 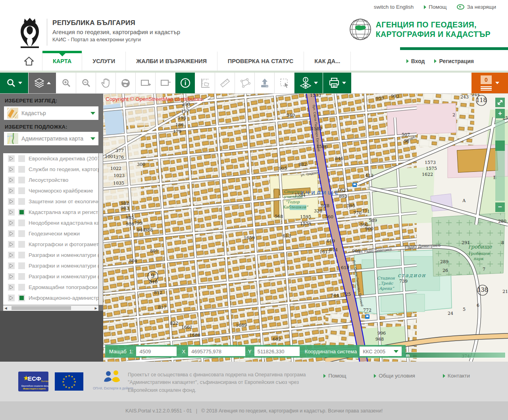 I want to click on nav-tab-0: КАРТА, so click(x=62, y=61).